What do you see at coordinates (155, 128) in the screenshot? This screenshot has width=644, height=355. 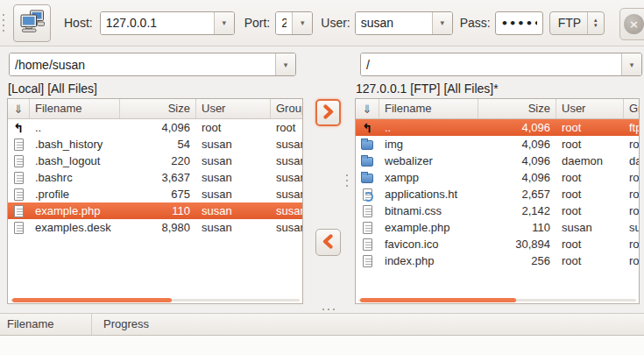 I see `file-row: .. 4,096 root root` at bounding box center [155, 128].